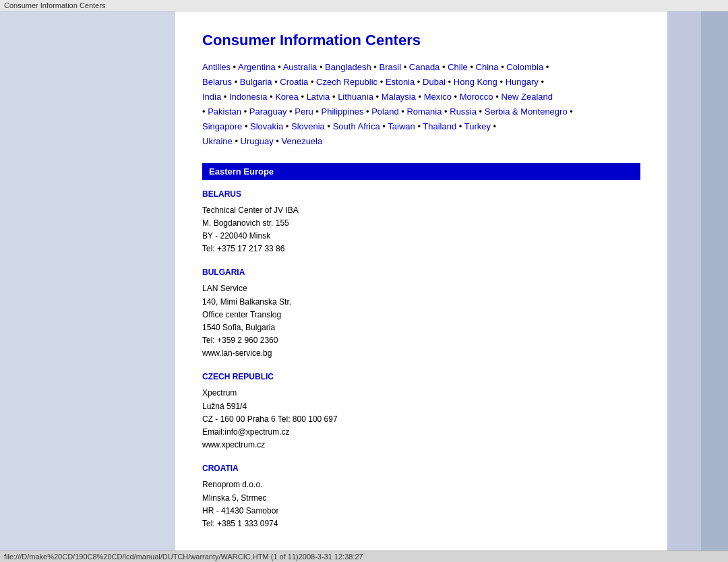 Image resolution: width=728 pixels, height=562 pixels. I want to click on title-bar: Consumer Information Centers, so click(364, 5).